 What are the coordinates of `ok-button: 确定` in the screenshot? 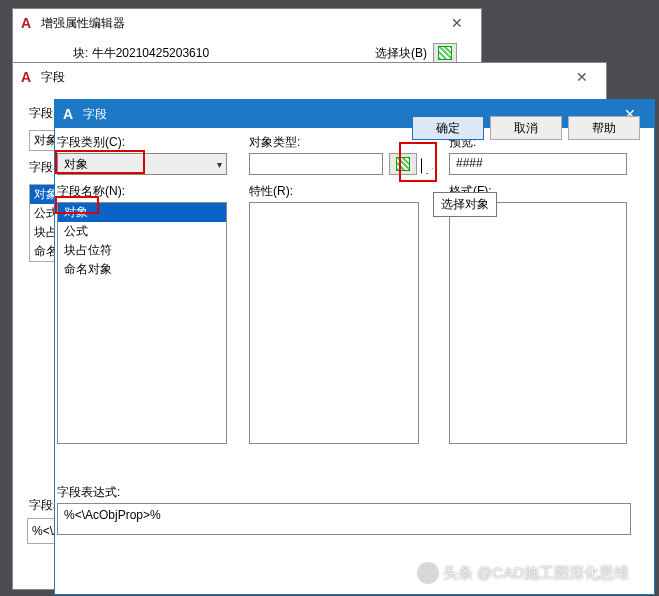 It's located at (448, 128).